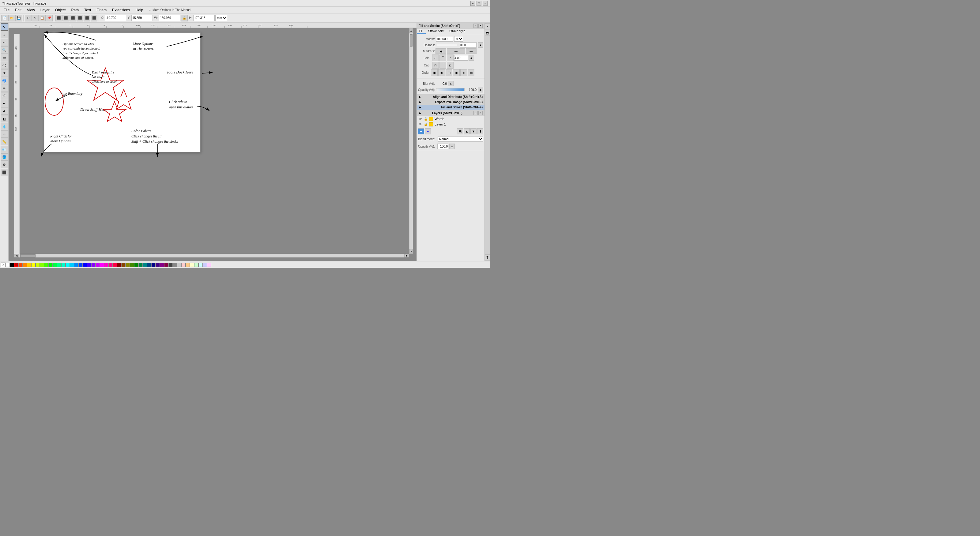 This screenshot has height=536, width=980. Describe the element at coordinates (110, 265) in the screenshot. I see `palette-rose` at that location.